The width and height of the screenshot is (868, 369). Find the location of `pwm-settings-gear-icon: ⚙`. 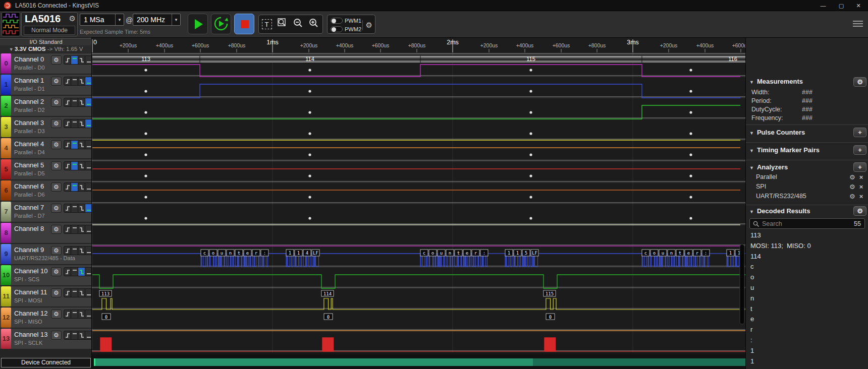

pwm-settings-gear-icon: ⚙ is located at coordinates (367, 25).